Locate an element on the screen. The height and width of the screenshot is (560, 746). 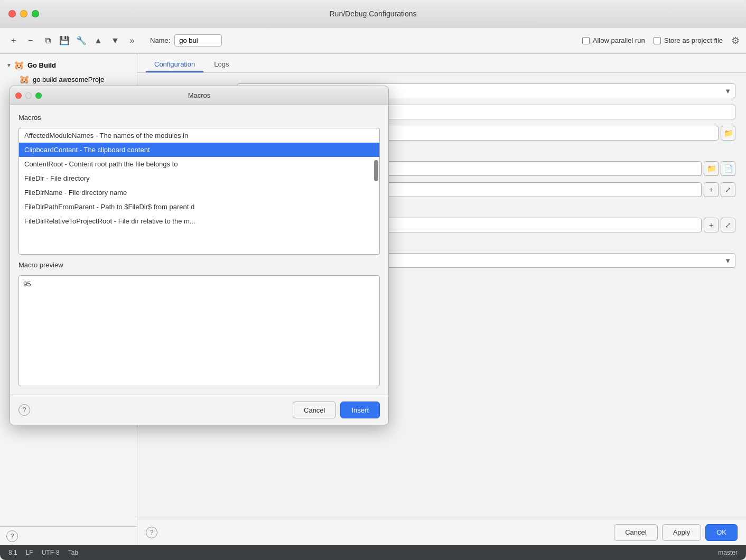
minimize-button is located at coordinates (24, 14).